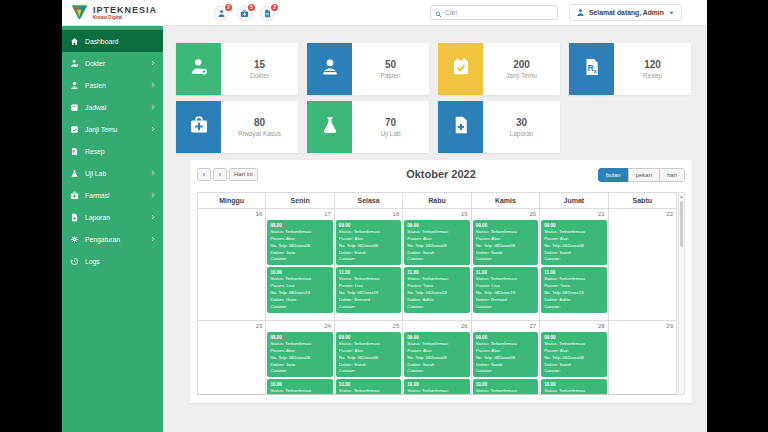 The height and width of the screenshot is (432, 768). I want to click on sidebar-item-farmasi: Farmasi, so click(112, 195).